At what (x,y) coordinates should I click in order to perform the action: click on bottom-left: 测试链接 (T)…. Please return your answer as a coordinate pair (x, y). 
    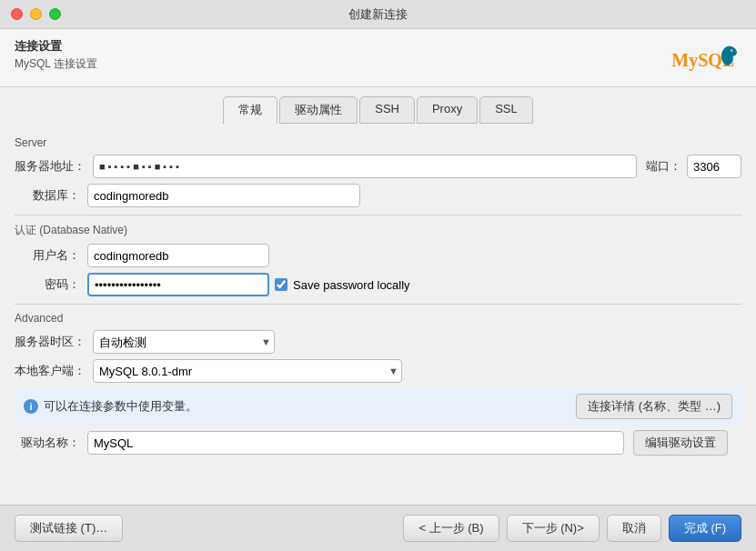
    Looking at the image, I should click on (69, 528).